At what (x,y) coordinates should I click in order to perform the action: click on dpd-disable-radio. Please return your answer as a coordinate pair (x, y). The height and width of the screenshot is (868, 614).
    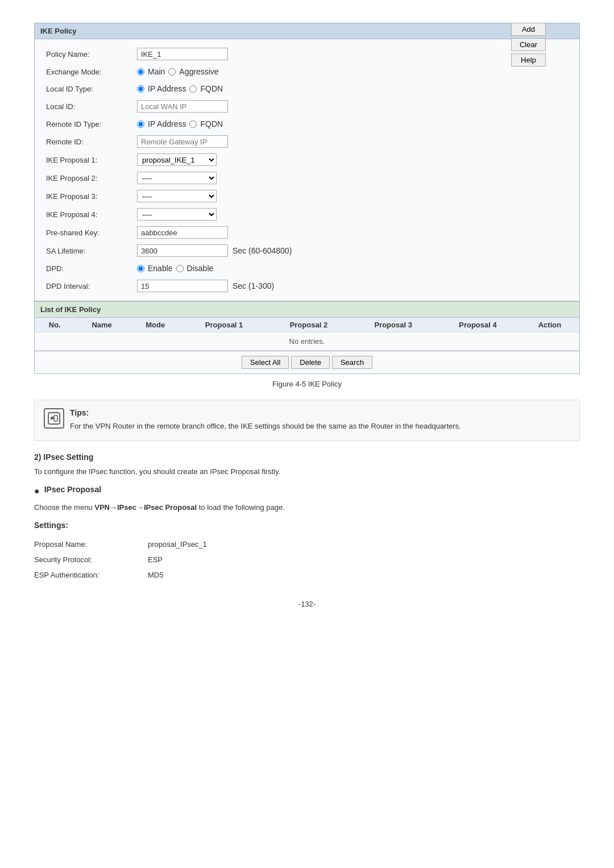
    Looking at the image, I should click on (180, 268).